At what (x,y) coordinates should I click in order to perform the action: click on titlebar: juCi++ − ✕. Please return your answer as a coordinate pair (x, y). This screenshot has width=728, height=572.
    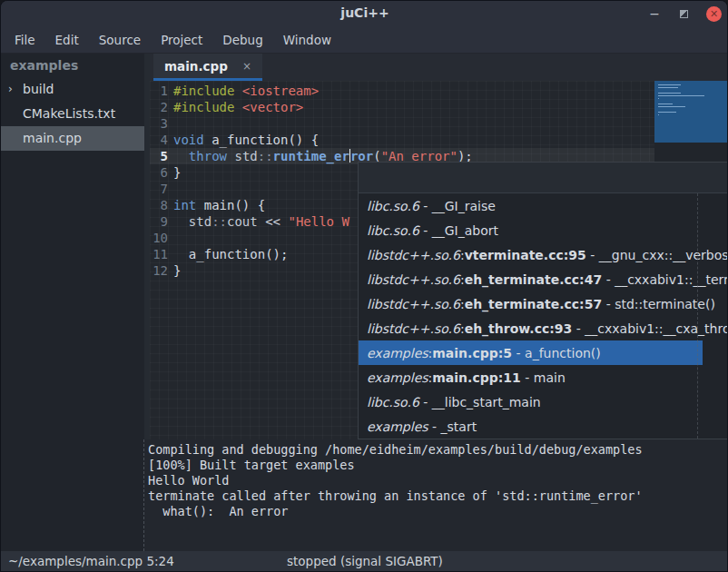
    Looking at the image, I should click on (365, 14).